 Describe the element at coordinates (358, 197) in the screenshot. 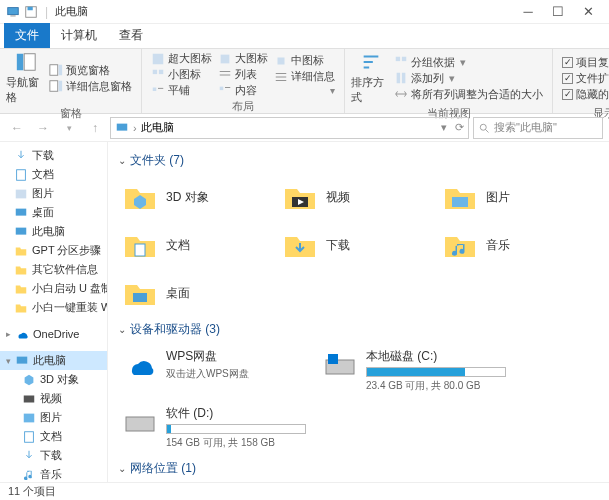

I see `folder-videos: 视频` at that location.